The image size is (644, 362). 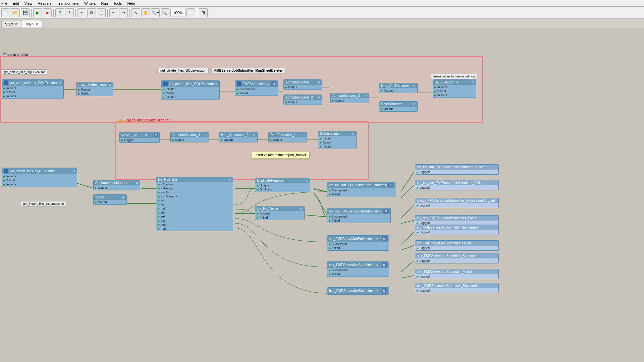 What do you see at coordinates (114, 13) in the screenshot?
I see `undo-button: ↩` at bounding box center [114, 13].